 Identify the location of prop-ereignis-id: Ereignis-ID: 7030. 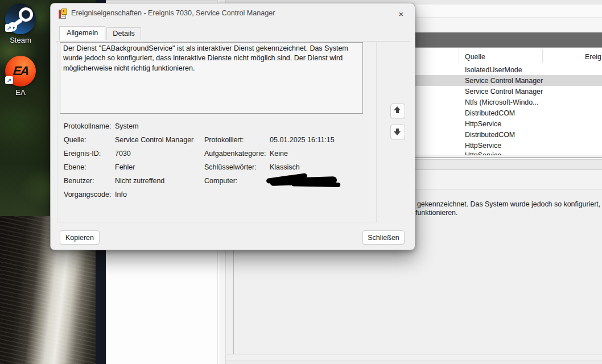
(97, 154).